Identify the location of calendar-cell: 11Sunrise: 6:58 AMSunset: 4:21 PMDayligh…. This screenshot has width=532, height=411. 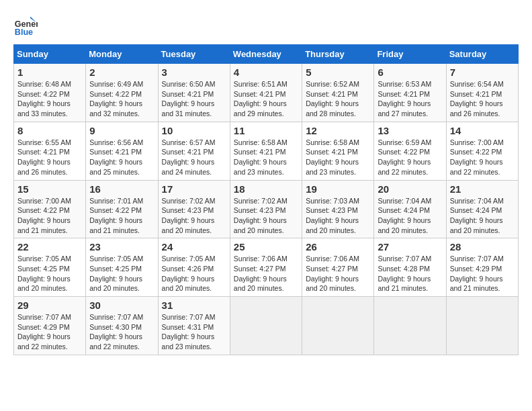
(266, 150).